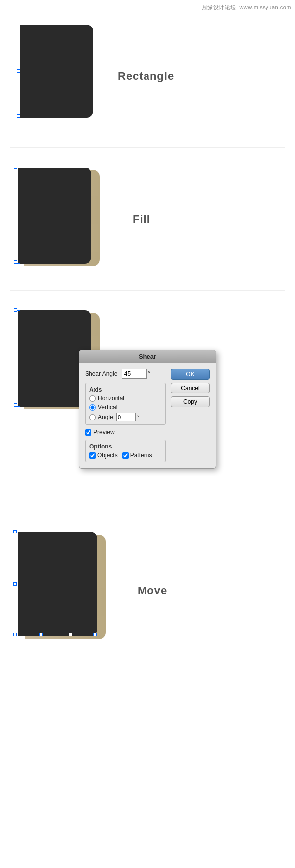  Describe the element at coordinates (92, 408) in the screenshot. I see `vertical-radio` at that location.